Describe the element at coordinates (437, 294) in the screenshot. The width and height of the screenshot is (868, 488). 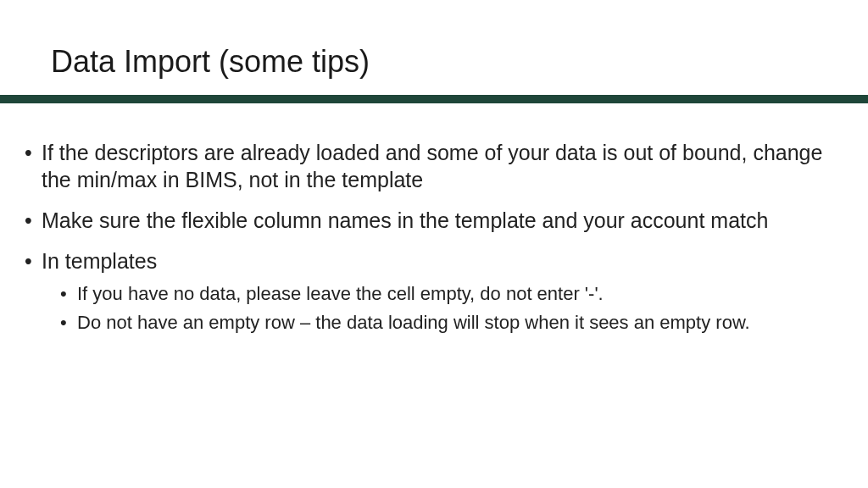
I see `sub-bullet-item: If you have no data, please leave the ce…` at that location.